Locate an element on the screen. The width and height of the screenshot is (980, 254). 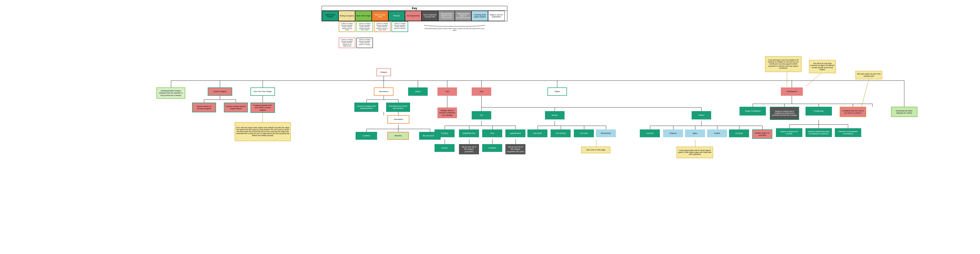
others-outline: Outline is located at coordinates (717, 133).